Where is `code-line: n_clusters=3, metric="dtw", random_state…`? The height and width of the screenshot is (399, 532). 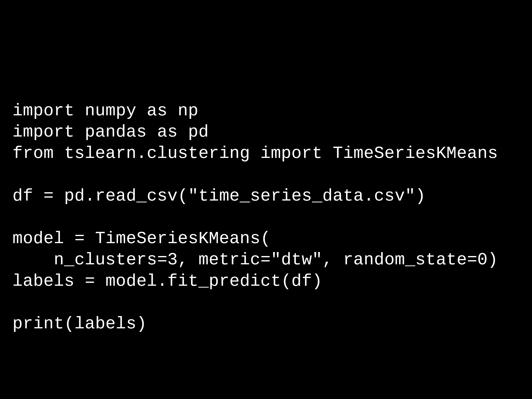
code-line: n_clusters=3, metric="dtw", random_state… is located at coordinates (255, 260).